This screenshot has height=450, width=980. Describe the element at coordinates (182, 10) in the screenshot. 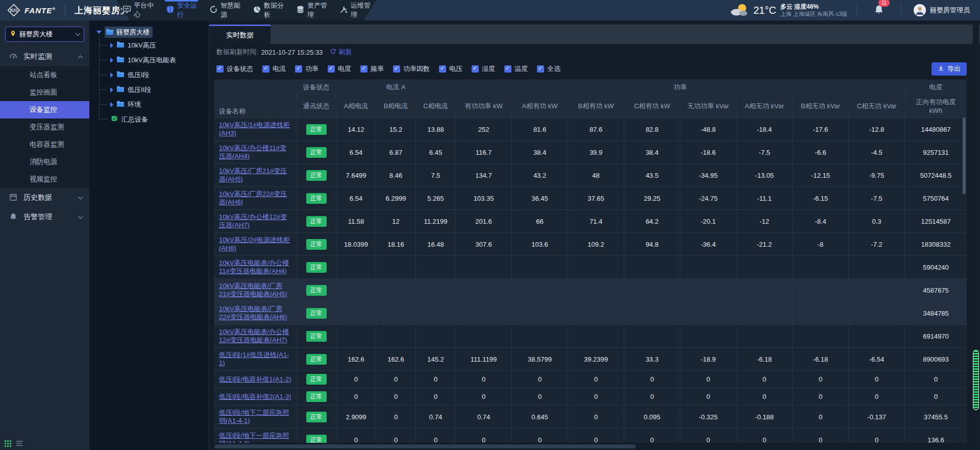

I see `nav-item-safe-operation: 安全运行` at that location.